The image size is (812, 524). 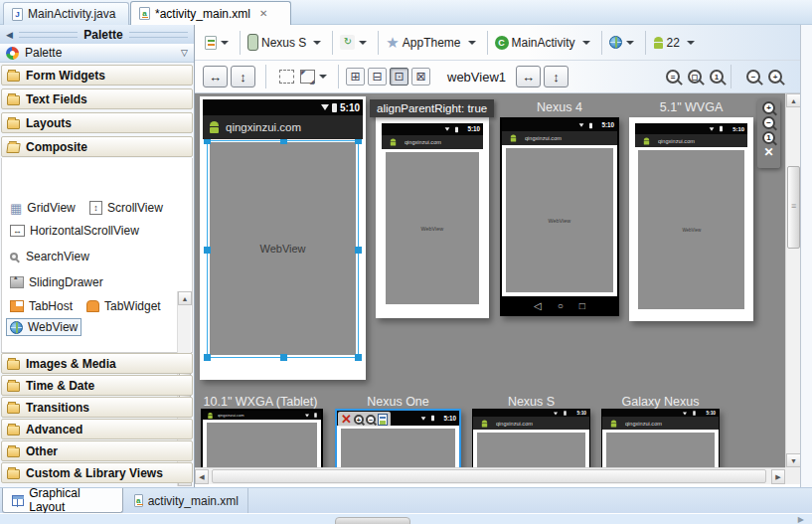 What do you see at coordinates (348, 42) in the screenshot?
I see `orientation-icon: ↻` at bounding box center [348, 42].